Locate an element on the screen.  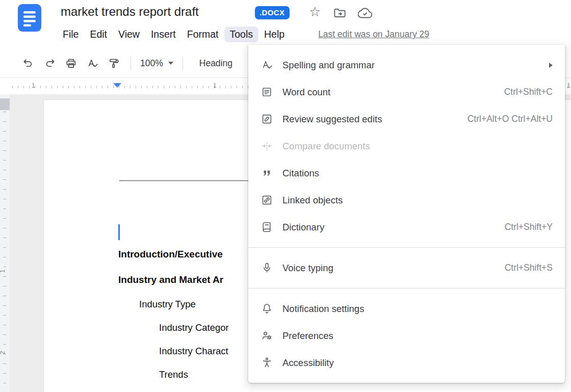
review-edits-icon is located at coordinates (267, 119).